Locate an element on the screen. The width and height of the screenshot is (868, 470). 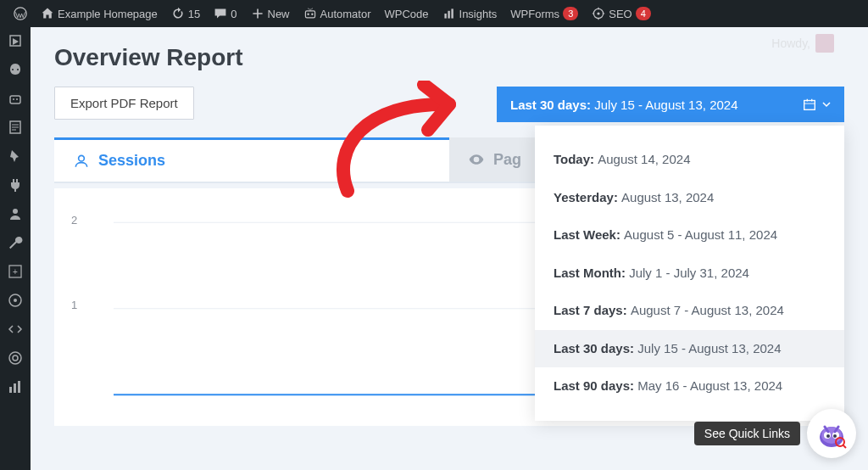
daterange-option-key: Last Week: is located at coordinates (588, 234).